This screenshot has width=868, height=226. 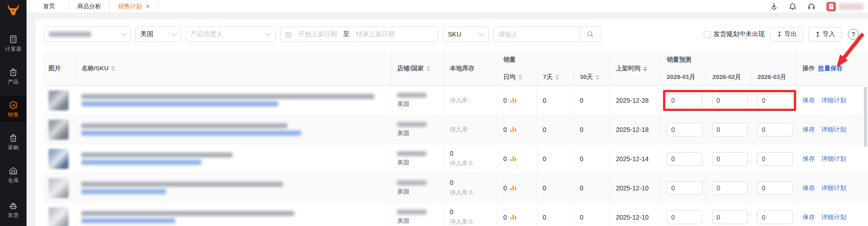 I want to click on vertical-scrollbar-thumb, so click(x=866, y=117).